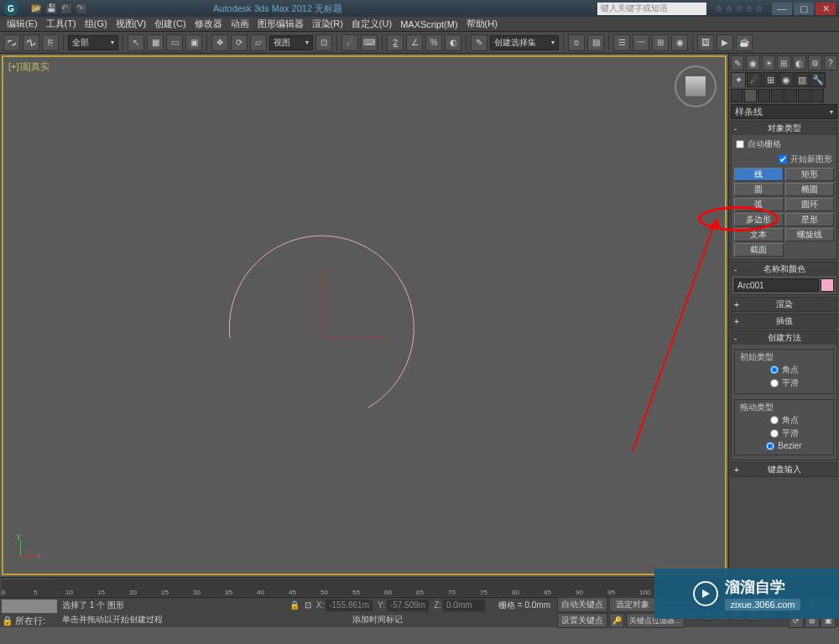 This screenshot has width=839, height=644. What do you see at coordinates (434, 43) in the screenshot?
I see `percent-snap-icon: %` at bounding box center [434, 43].